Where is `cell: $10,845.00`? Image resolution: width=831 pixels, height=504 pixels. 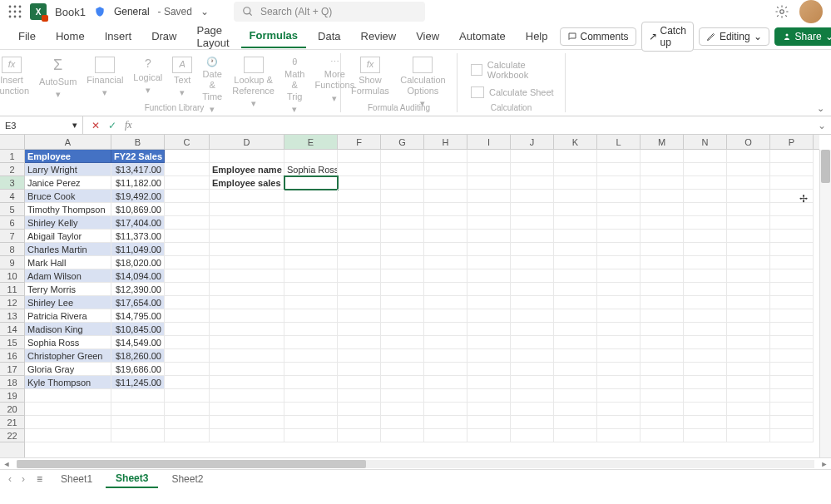
cell: $10,845.00 is located at coordinates (138, 329).